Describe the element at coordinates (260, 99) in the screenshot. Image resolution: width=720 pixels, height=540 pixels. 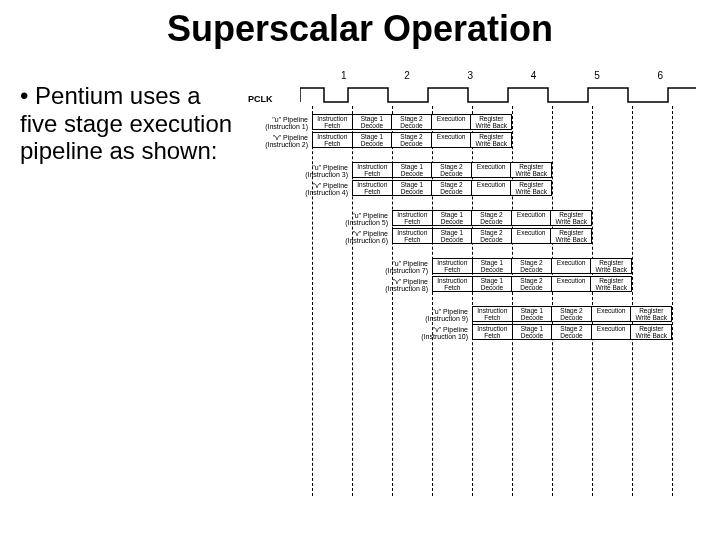
I see `pclk-label: PCLK` at that location.